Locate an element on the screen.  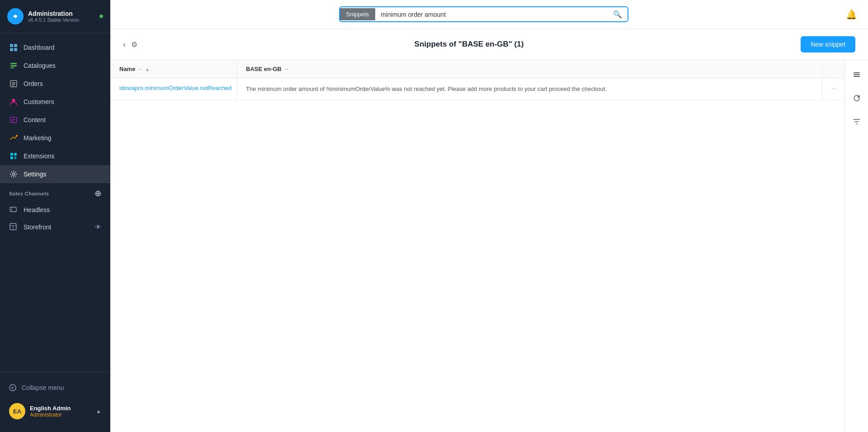
orders-icon is located at coordinates (14, 84).